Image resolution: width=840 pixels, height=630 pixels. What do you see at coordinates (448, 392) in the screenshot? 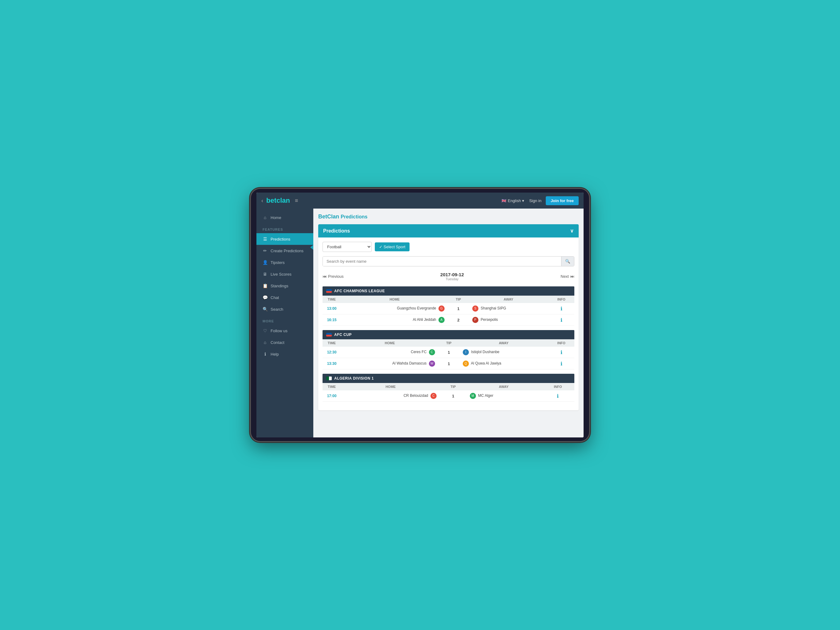
I see `match-table: TIME HOME TIP AWAY INFO 17:0` at bounding box center [448, 392].